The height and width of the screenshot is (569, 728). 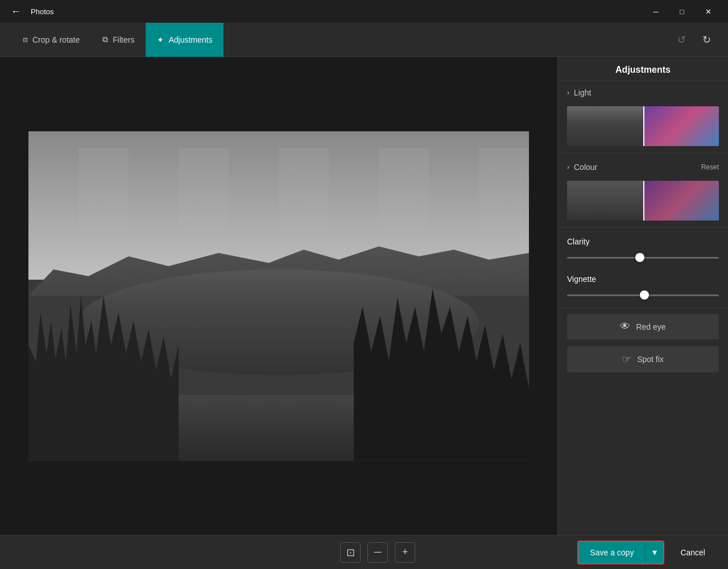 I want to click on crop-label: Crop & rotate, so click(x=56, y=40).